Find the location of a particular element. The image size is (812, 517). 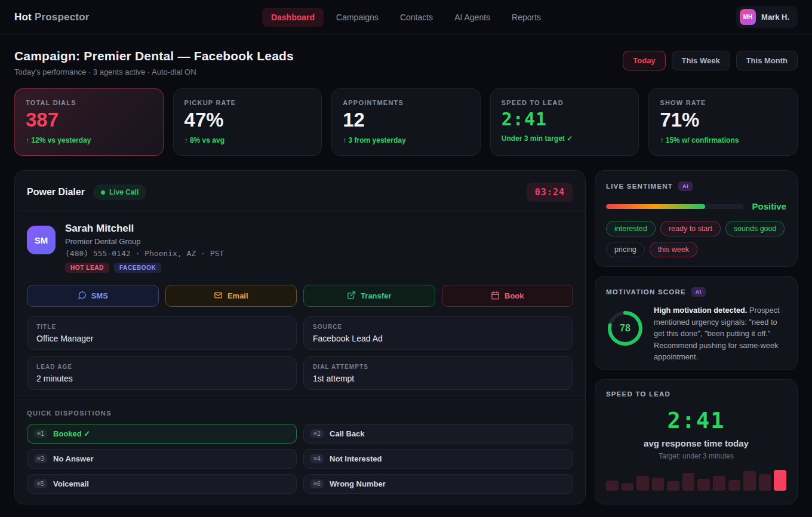

top-nav: Hot Prospector DashboardCampaignsContact… is located at coordinates (406, 17).